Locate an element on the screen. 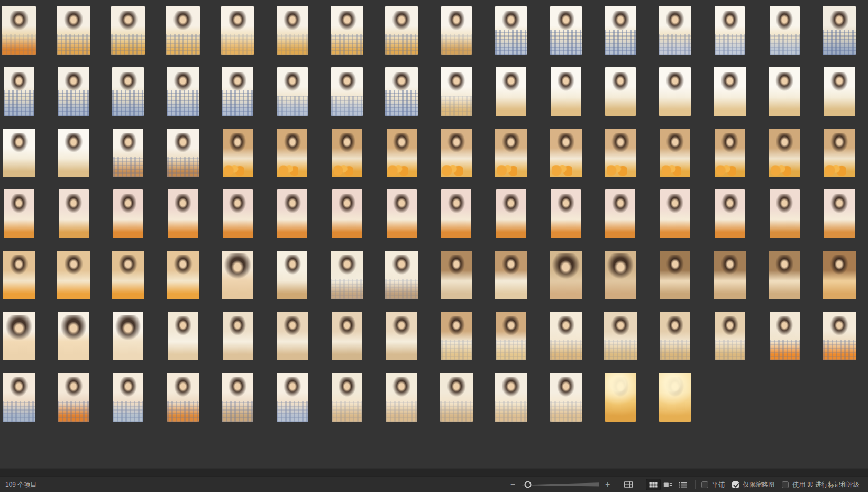 The height and width of the screenshot is (492, 868). tile-checkbox is located at coordinates (705, 485).